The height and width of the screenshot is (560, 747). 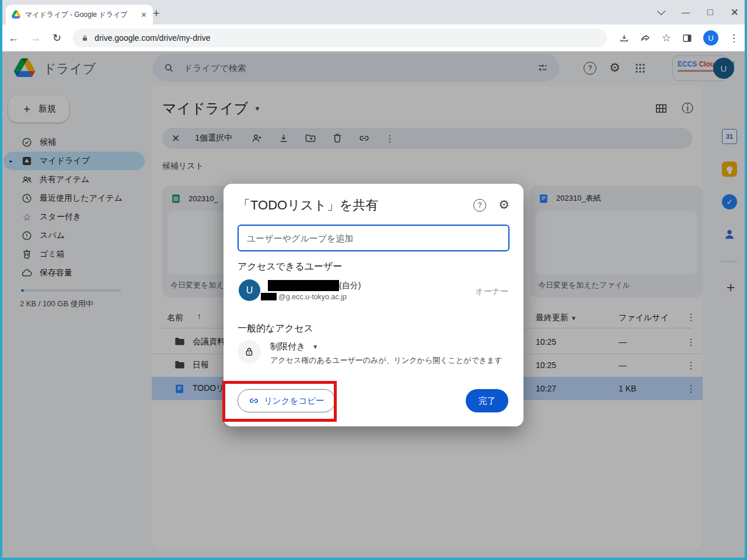 I want to click on add-people-input, so click(x=374, y=238).